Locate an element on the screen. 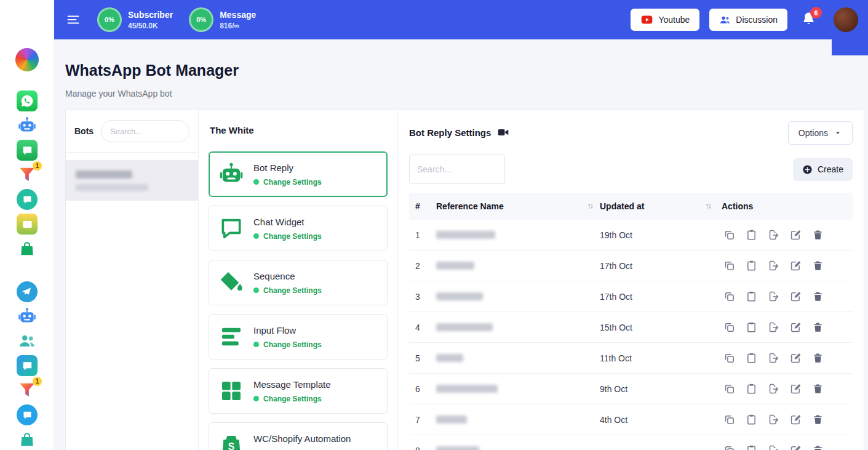 The width and height of the screenshot is (868, 450). create-button: Create is located at coordinates (823, 170).